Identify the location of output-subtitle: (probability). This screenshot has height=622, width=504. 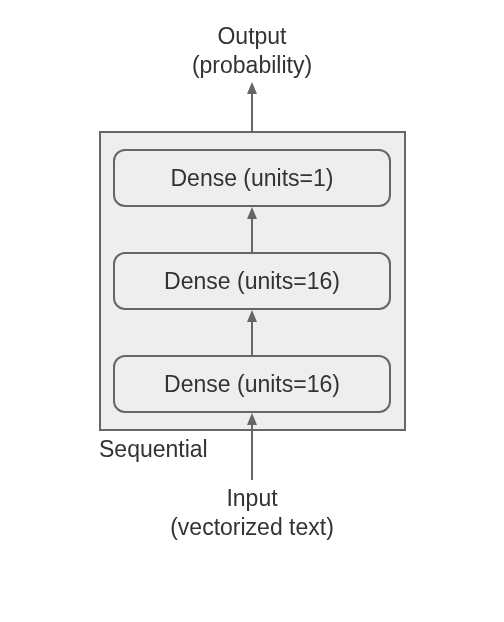
(252, 66).